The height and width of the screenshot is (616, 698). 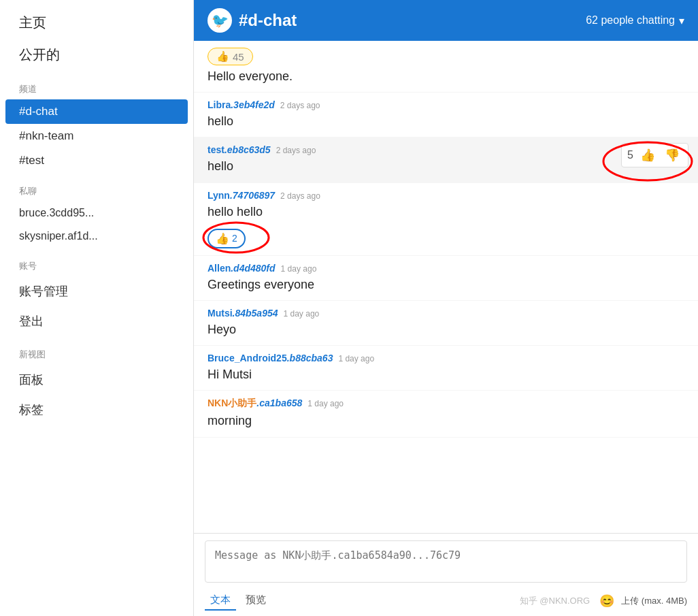 What do you see at coordinates (97, 262) in the screenshot?
I see `section-account: 账号` at bounding box center [97, 262].